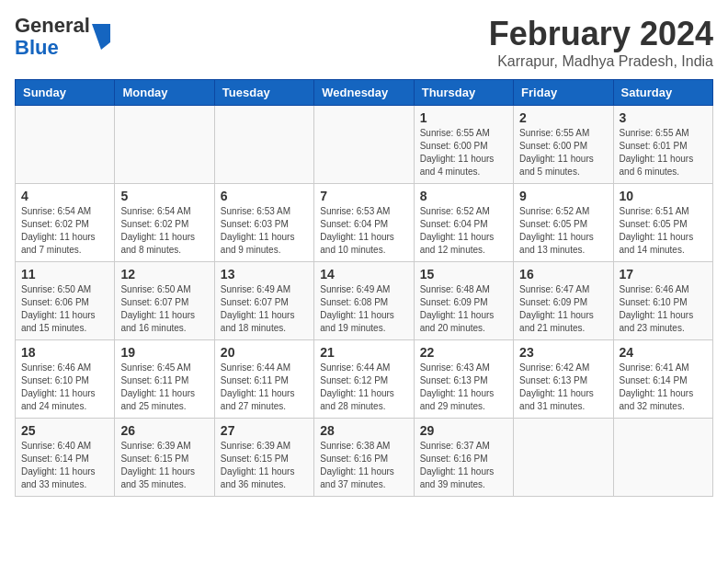  What do you see at coordinates (65, 93) in the screenshot?
I see `header-sunday: Sunday` at bounding box center [65, 93].